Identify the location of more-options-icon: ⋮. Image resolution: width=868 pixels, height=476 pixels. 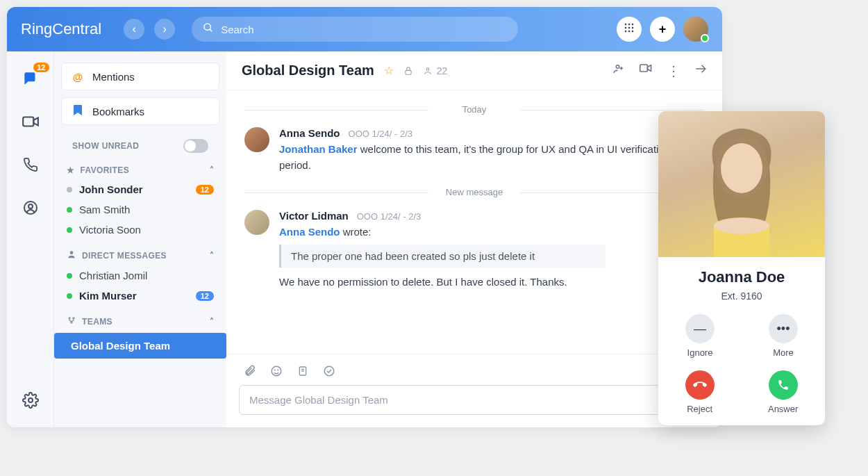
(674, 71).